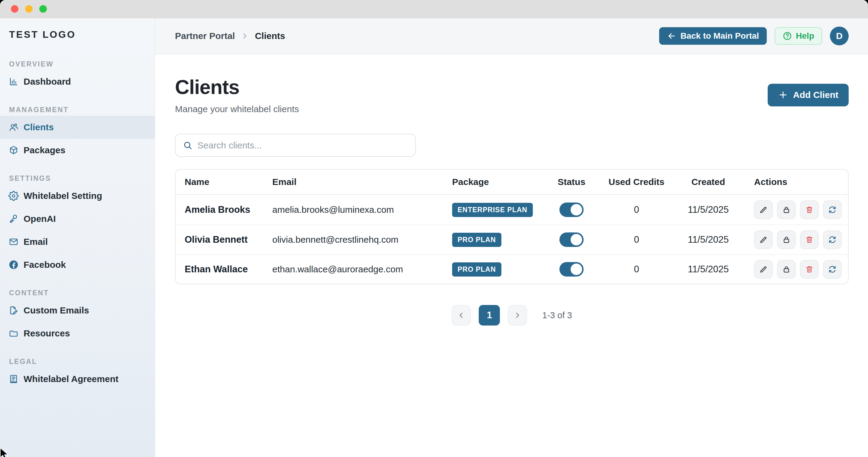 The image size is (868, 457). Describe the element at coordinates (720, 36) in the screenshot. I see `back-button-label: Back to Main Portal` at that location.